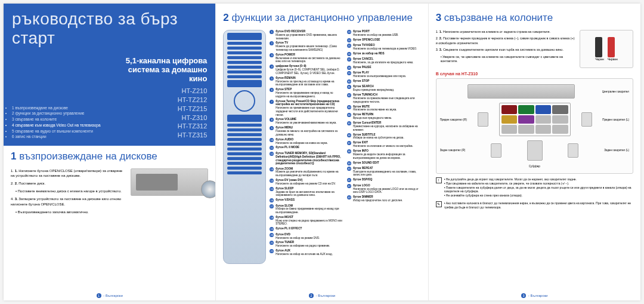  Describe the element at coordinates (159, 74) in the screenshot. I see `subtitle-line2: система за домашно кино` at that location.